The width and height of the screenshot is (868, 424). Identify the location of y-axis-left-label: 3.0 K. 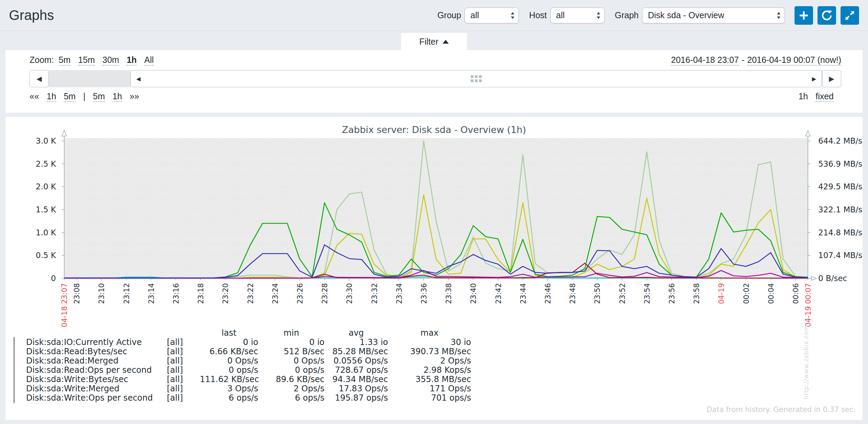
(46, 141).